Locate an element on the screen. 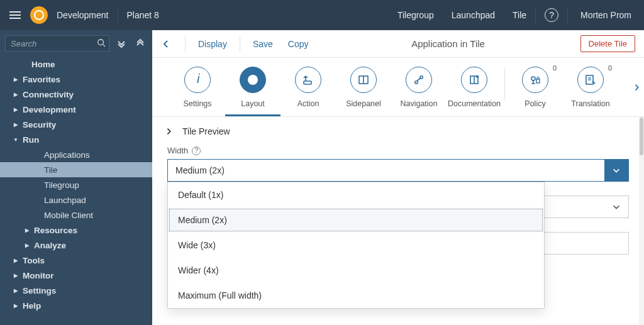 This screenshot has width=644, height=325. nav-item-label: Connectivity is located at coordinates (48, 94).